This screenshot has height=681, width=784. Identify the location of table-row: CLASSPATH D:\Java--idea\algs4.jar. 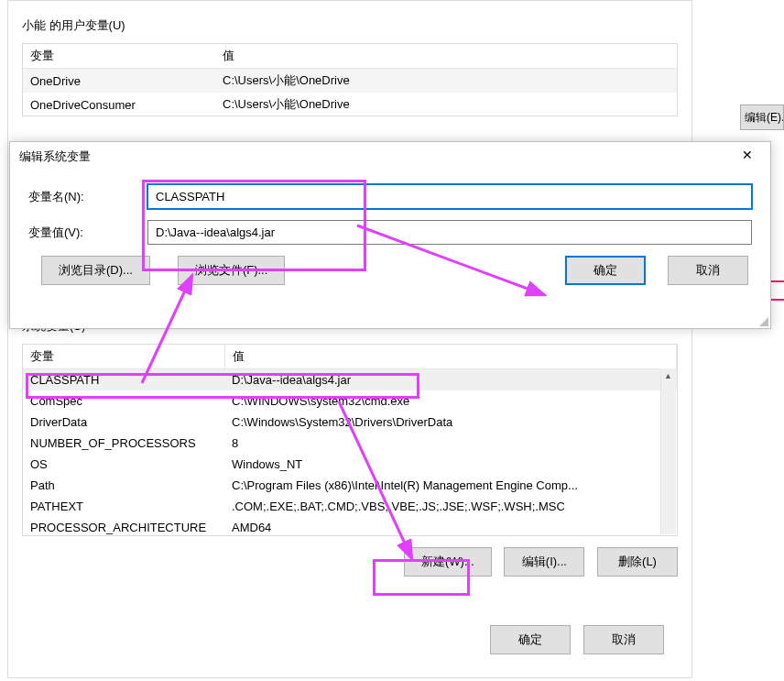
(350, 380).